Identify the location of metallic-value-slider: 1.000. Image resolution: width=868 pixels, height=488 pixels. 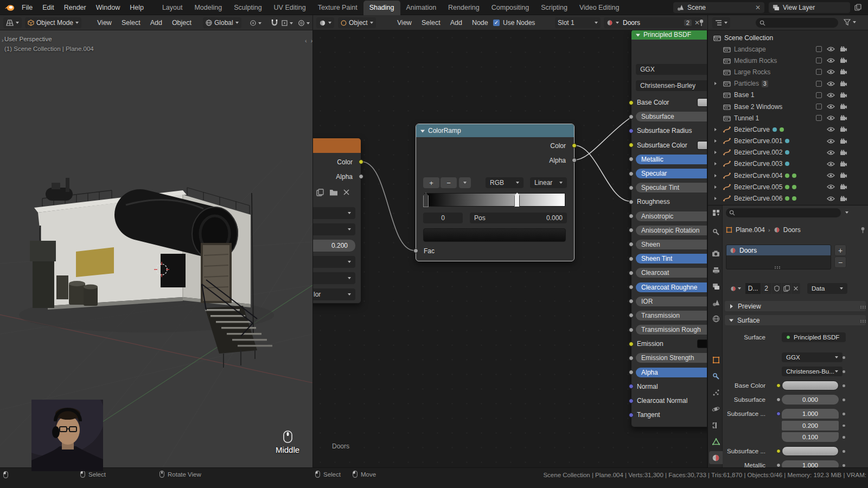
(810, 464).